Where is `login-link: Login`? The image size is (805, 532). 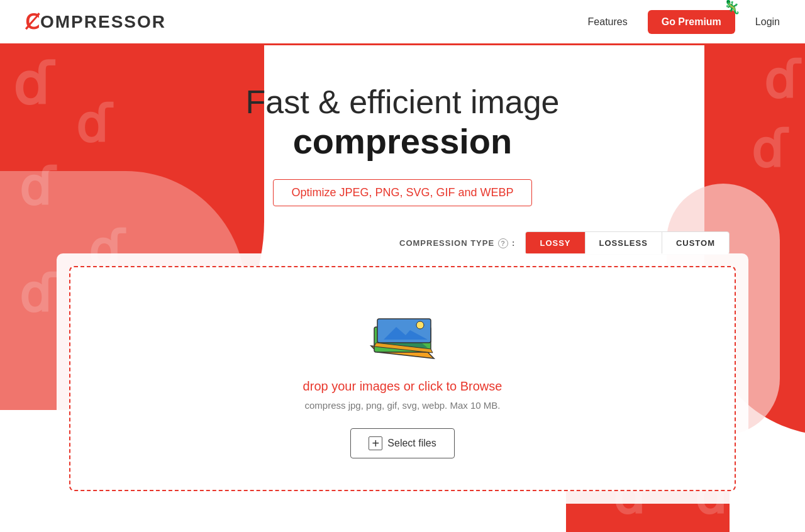
login-link: Login is located at coordinates (767, 22).